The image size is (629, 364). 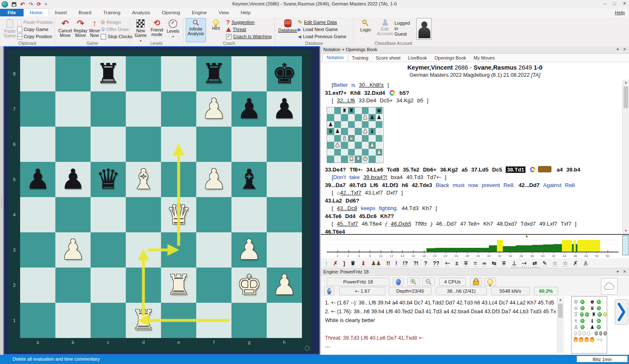 What do you see at coordinates (405, 263) in the screenshot?
I see `annotation-symbol-9: !?` at bounding box center [405, 263].